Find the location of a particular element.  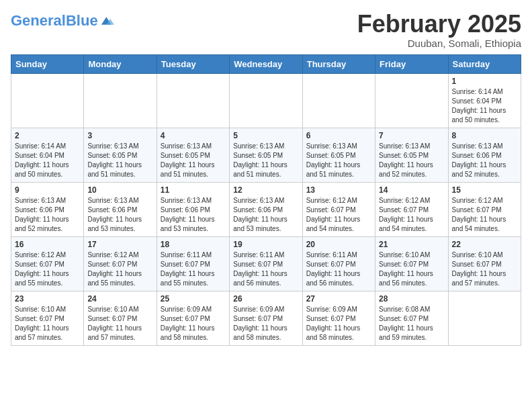

day-number: 14 is located at coordinates (411, 190).